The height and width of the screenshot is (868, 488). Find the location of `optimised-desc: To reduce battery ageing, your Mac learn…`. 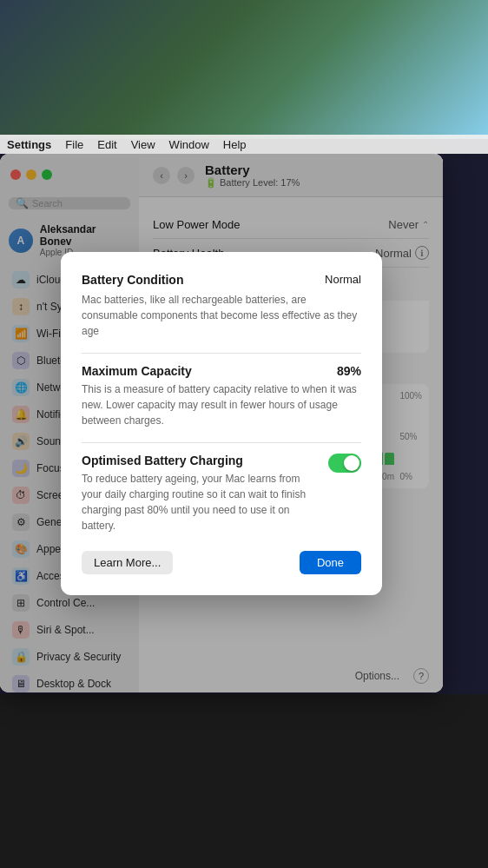

optimised-desc: To reduce battery ageing, your Mac learn… is located at coordinates (200, 502).